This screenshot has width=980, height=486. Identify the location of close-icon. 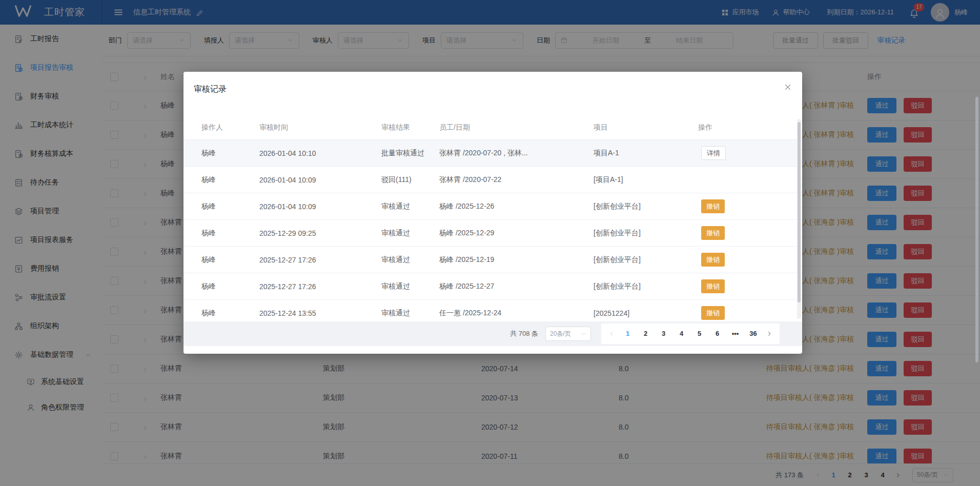
(788, 87).